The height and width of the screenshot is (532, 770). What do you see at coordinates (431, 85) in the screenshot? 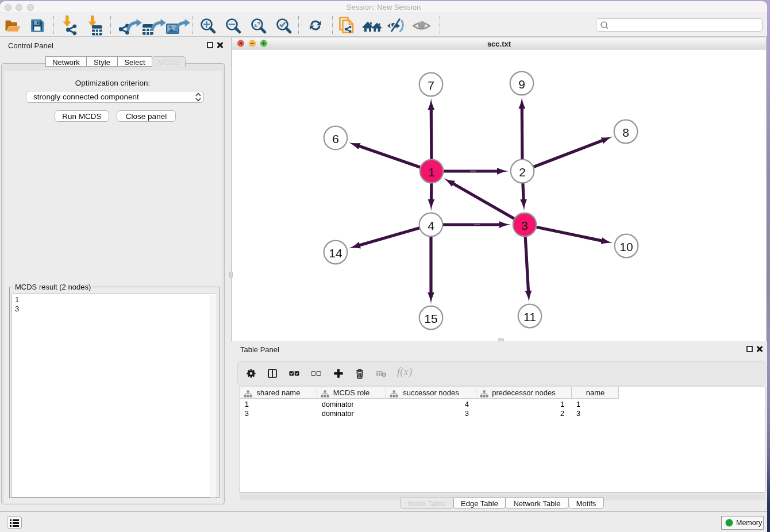
I see `svg-text: 7` at bounding box center [431, 85].